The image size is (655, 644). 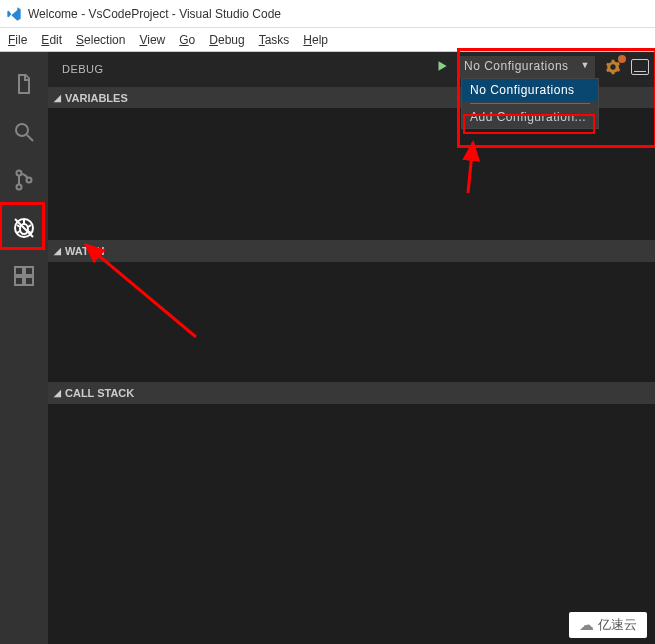 What do you see at coordinates (24, 132) in the screenshot?
I see `activity-search` at bounding box center [24, 132].